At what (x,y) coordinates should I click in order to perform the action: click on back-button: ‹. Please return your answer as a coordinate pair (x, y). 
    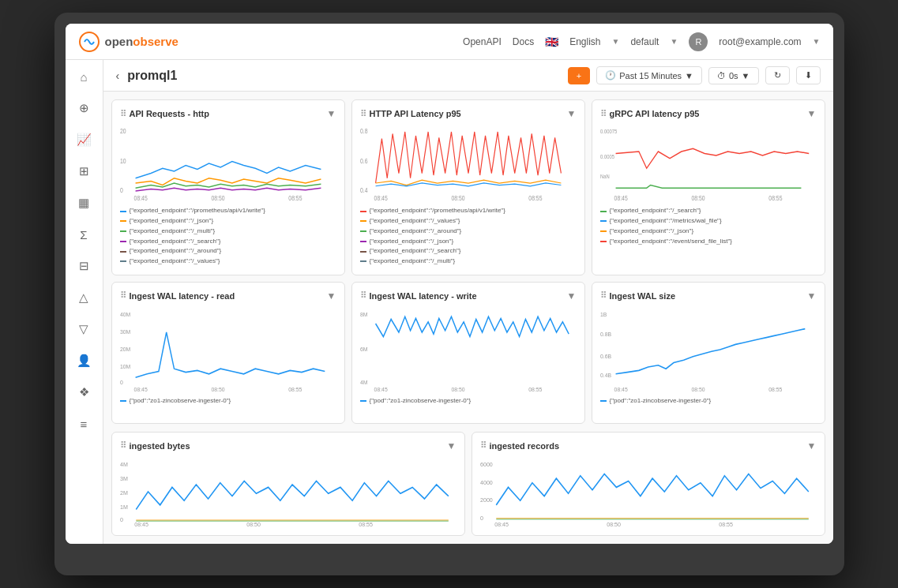
    Looking at the image, I should click on (118, 76).